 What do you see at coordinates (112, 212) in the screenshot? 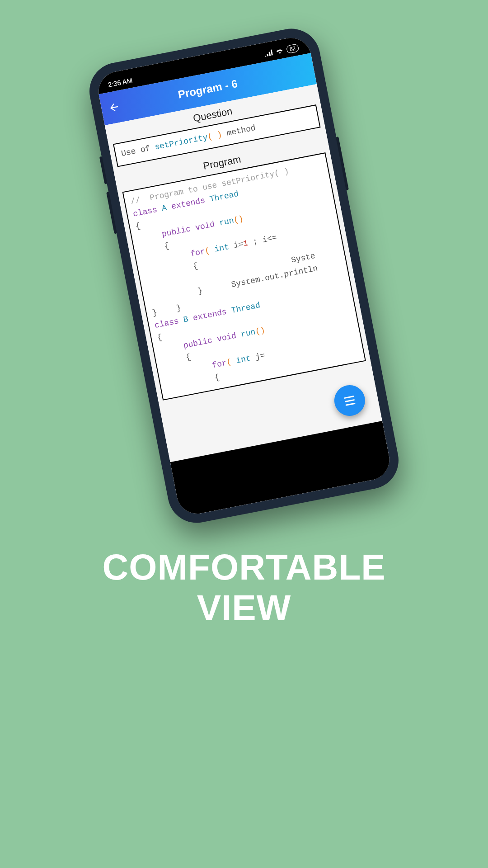
I see `volume-down-button` at bounding box center [112, 212].